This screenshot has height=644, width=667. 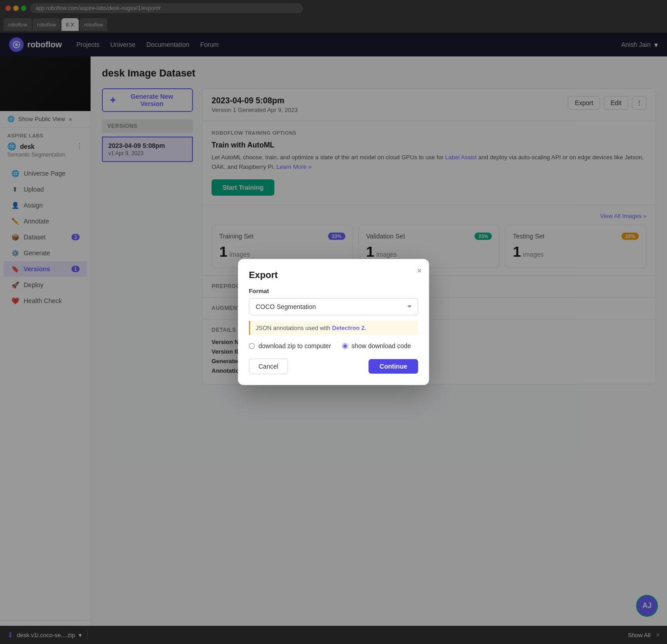 I want to click on format-select: COCO Segmentation YOLO v5 Pascal VOC Ten…, so click(x=334, y=307).